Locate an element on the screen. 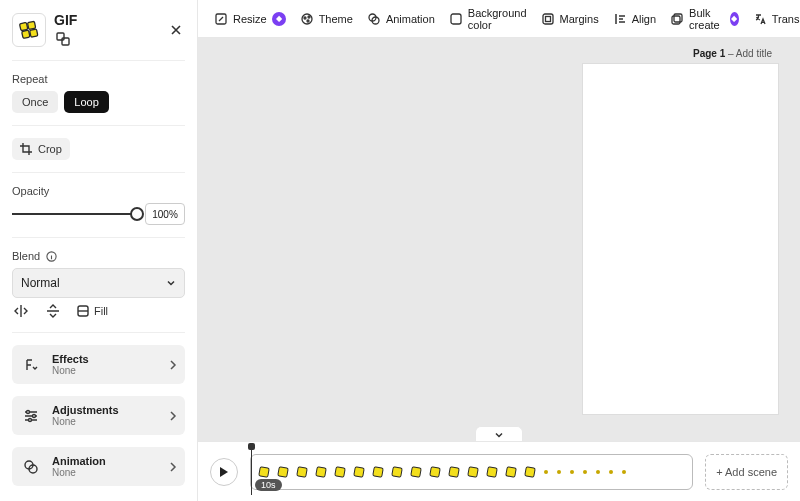  bulk-icon is located at coordinates (677, 19).